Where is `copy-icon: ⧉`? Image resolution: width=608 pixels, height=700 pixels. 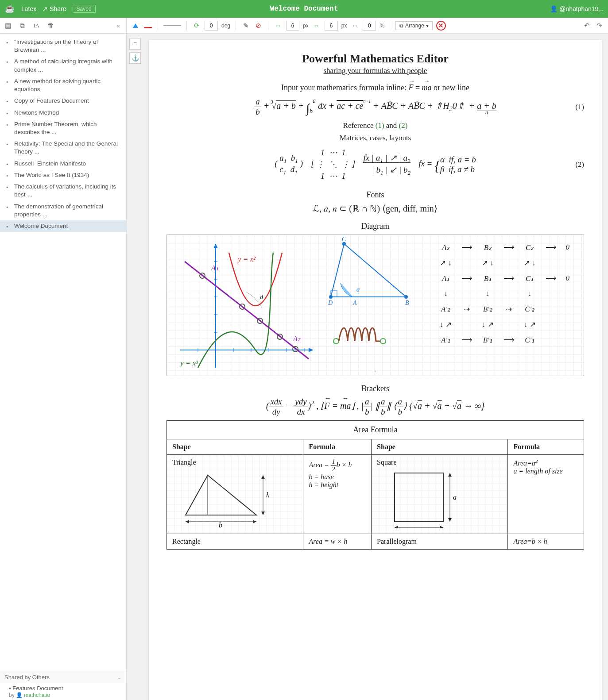 copy-icon: ⧉ is located at coordinates (22, 26).